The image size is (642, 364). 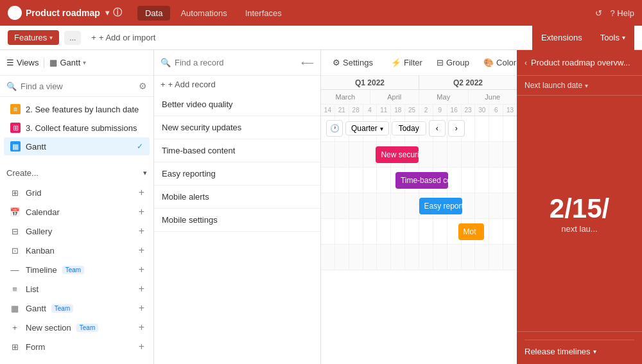 I want to click on next-launch-section: Next launch date ▾, so click(x=579, y=86).